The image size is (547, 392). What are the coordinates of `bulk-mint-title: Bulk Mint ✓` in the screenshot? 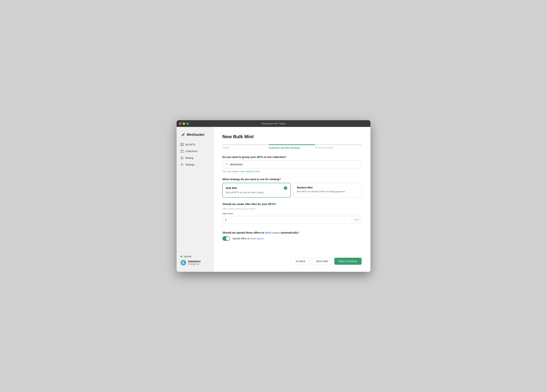 It's located at (257, 188).